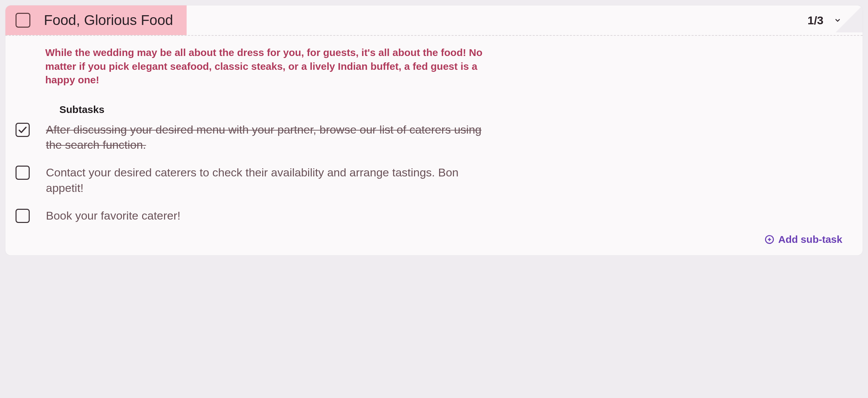 The height and width of the screenshot is (398, 868). Describe the element at coordinates (269, 138) in the screenshot. I see `subtask-text: After discussing your desired menu with …` at that location.